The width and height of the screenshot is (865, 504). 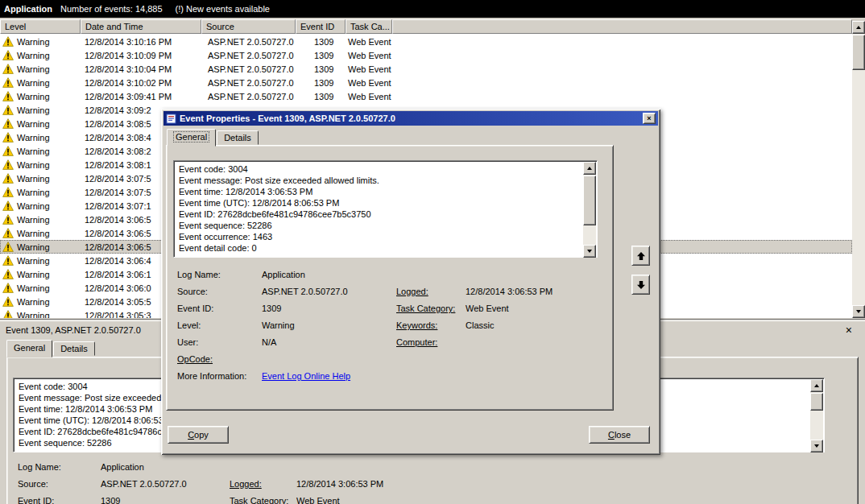 I want to click on dialog-titlebar: Event Properties - Event 1309, ASP.NET 2…, so click(x=411, y=118).